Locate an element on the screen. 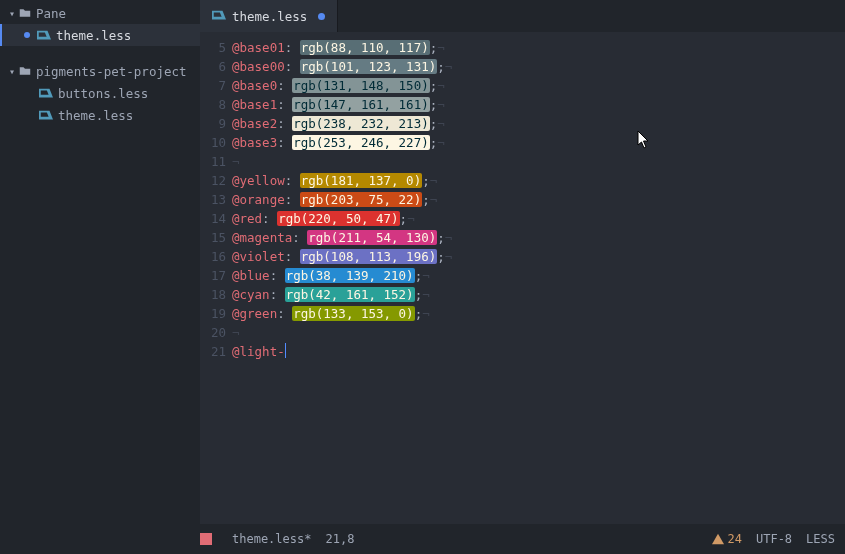 The image size is (845, 554). code-line: @base3: rgb(253, 246, 227);¬ is located at coordinates (342, 142).